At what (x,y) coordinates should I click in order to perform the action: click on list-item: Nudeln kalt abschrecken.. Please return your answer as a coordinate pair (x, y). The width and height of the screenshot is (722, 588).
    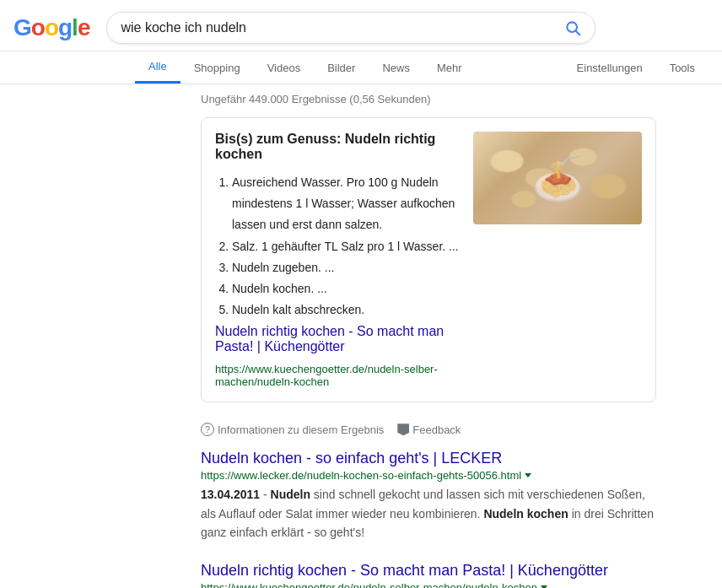
    Looking at the image, I should click on (346, 310).